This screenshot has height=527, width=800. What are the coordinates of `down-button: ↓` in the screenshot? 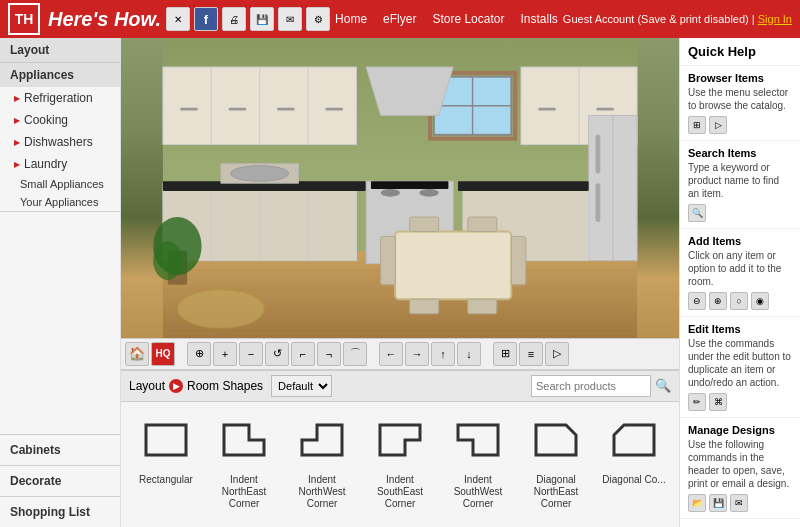 It's located at (469, 354).